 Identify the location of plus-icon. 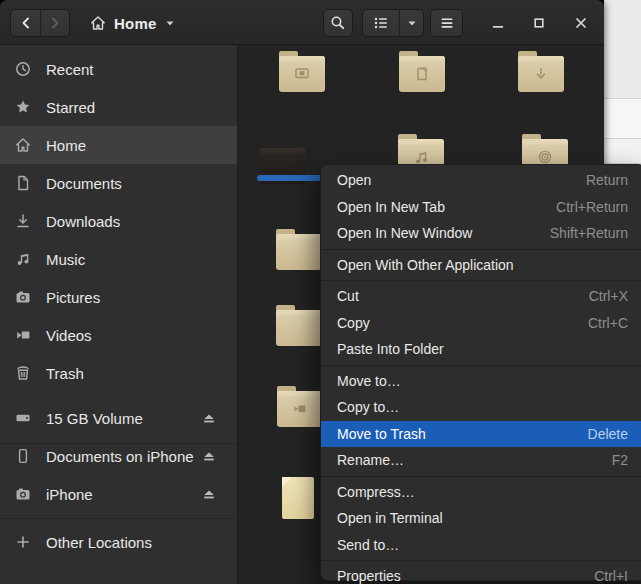
(23, 542).